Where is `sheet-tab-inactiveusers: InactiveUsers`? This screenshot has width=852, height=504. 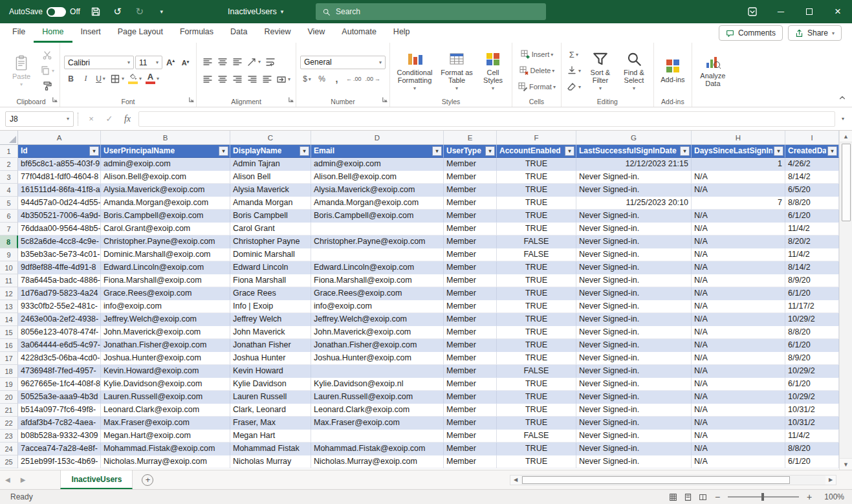 sheet-tab-inactiveusers: InactiveUsers is located at coordinates (96, 480).